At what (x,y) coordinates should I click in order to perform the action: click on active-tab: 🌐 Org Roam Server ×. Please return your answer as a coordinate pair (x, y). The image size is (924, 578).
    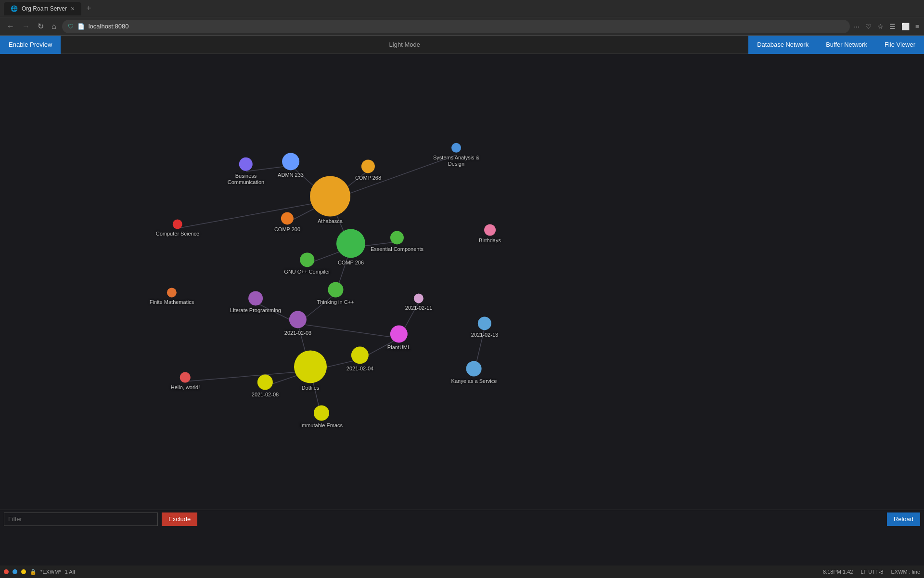
    Looking at the image, I should click on (42, 9).